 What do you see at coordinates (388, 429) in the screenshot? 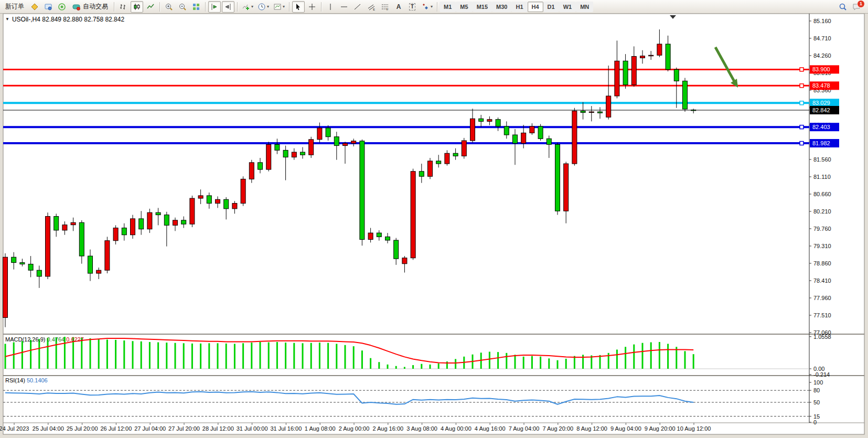
I see `time-axis-label: 2 Aug 16:00` at bounding box center [388, 429].